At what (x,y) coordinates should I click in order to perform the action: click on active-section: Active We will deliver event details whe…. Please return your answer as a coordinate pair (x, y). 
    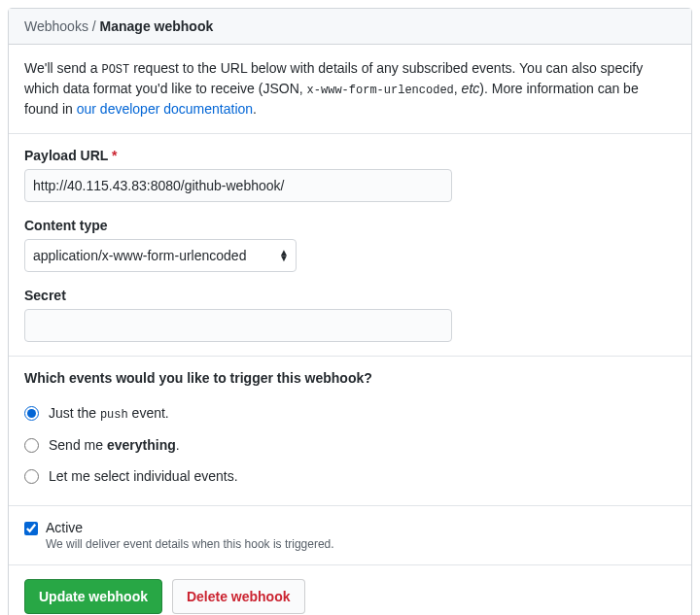
    Looking at the image, I should click on (350, 536).